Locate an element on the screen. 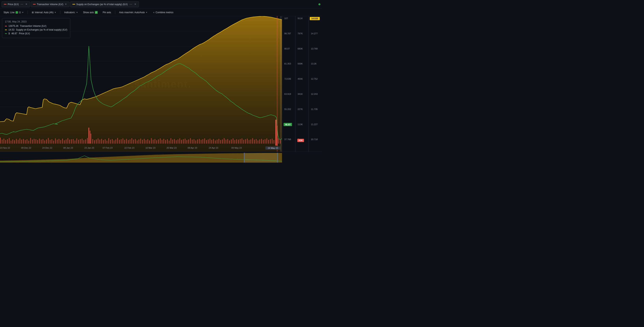 Image resolution: width=644 pixels, height=327 pixels. style-selector: Style: Line ▼ is located at coordinates (14, 12).